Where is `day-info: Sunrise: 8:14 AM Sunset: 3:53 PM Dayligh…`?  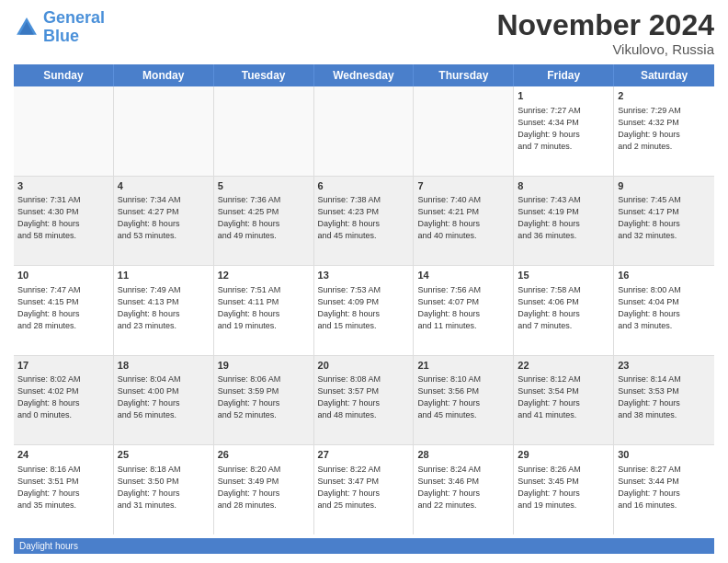
day-info: Sunrise: 8:14 AM Sunset: 3:53 PM Dayligh… is located at coordinates (664, 397).